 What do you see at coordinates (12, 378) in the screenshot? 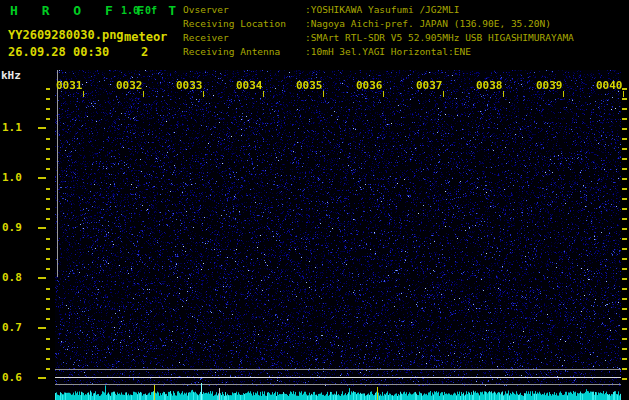
I see `freq-label: 0.6` at bounding box center [12, 378].